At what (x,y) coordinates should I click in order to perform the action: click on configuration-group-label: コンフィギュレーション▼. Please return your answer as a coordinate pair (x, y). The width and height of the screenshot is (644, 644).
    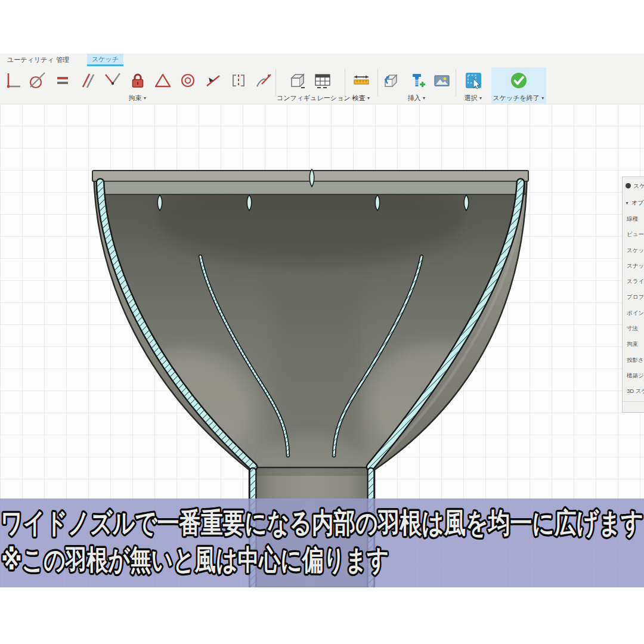
    Looking at the image, I should click on (310, 98).